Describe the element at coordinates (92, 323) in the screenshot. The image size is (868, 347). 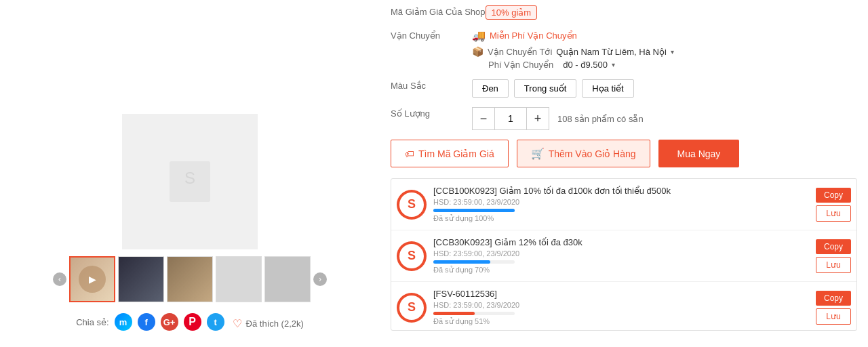
I see `share-label: Chia sẻ:` at that location.